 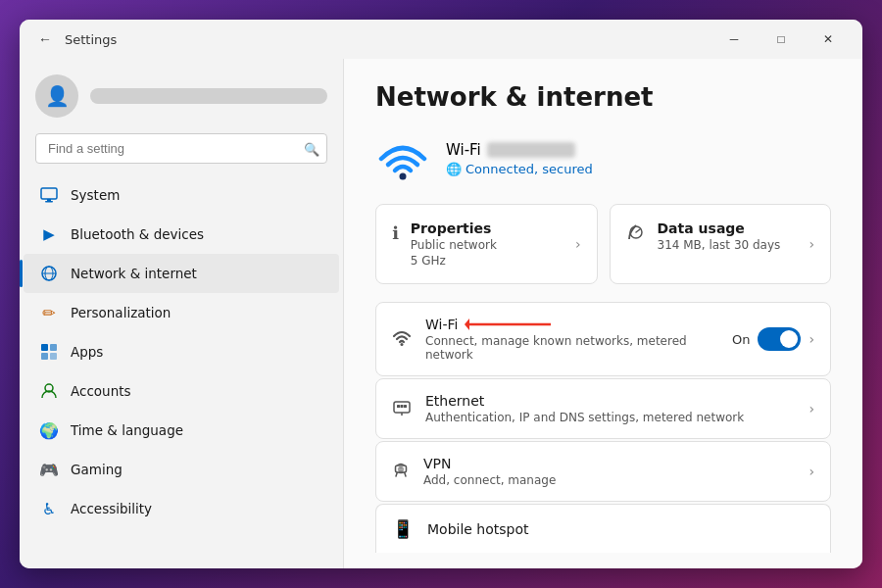 I want to click on properties-sub2: 5 GHz, so click(x=454, y=261).